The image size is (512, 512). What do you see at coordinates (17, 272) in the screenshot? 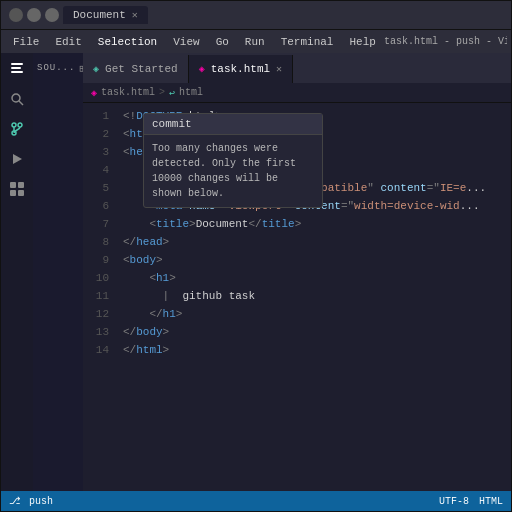
I see `activity-bar` at bounding box center [17, 272].